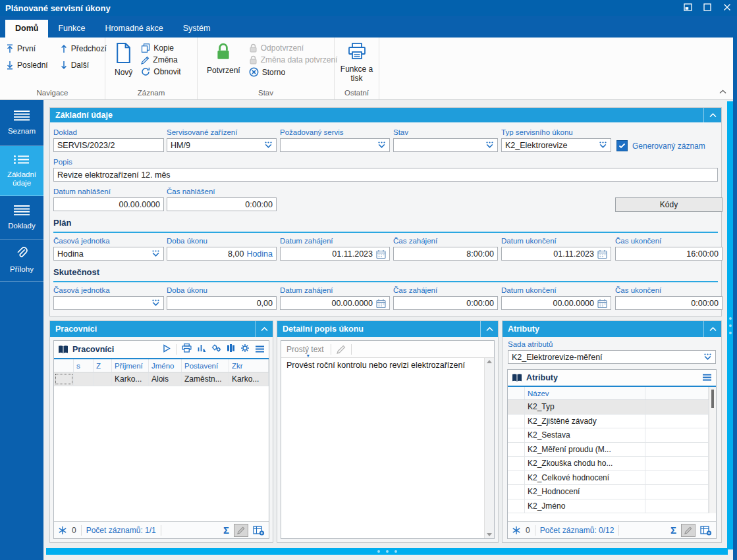 Image resolution: width=737 pixels, height=560 pixels. Describe the element at coordinates (386, 175) in the screenshot. I see `popis-input: Revize elektrozařízení 12. měs` at that location.